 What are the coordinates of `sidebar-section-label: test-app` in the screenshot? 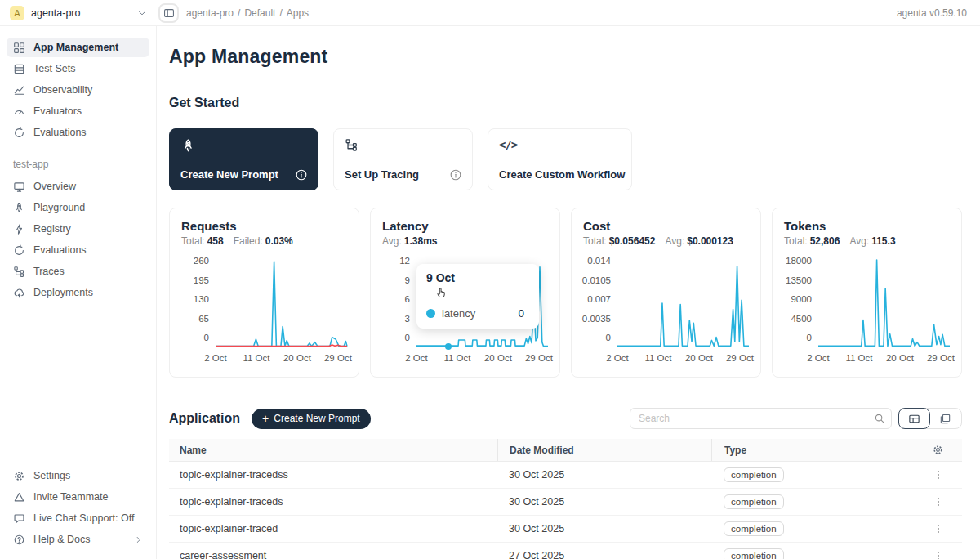 It's located at (78, 164).